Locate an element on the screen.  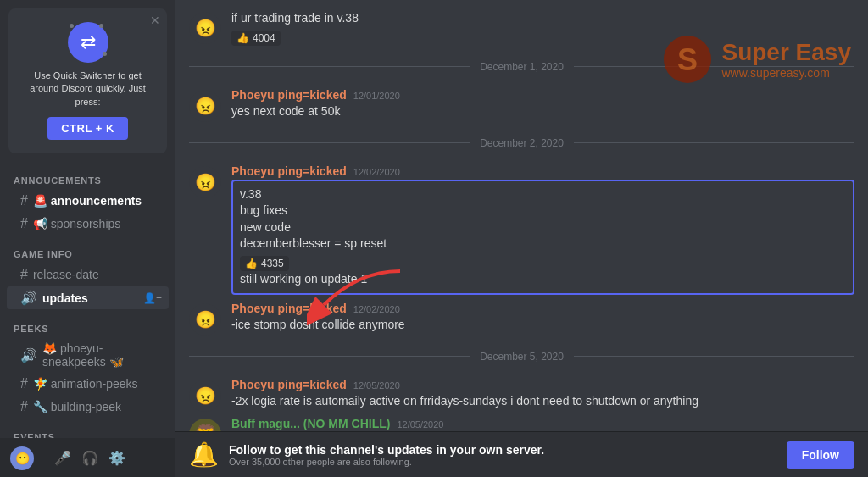
quick-switcher-popup: ✕ ⇄ Use Quick Switcher to get around Dis… is located at coordinates (88, 81).